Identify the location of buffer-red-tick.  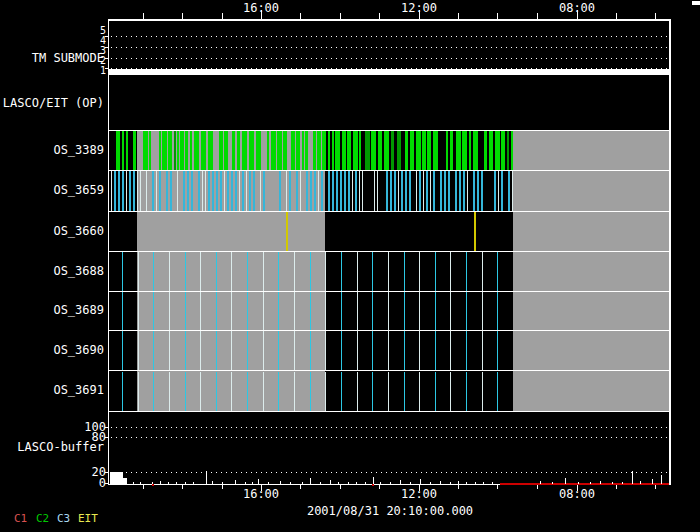
(153, 485).